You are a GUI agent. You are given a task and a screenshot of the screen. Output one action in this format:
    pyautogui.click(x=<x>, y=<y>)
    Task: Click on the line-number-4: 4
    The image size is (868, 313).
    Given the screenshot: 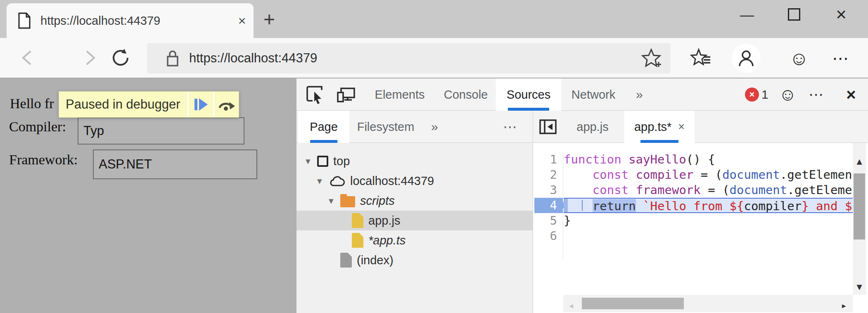 What is the action you would take?
    pyautogui.click(x=548, y=206)
    